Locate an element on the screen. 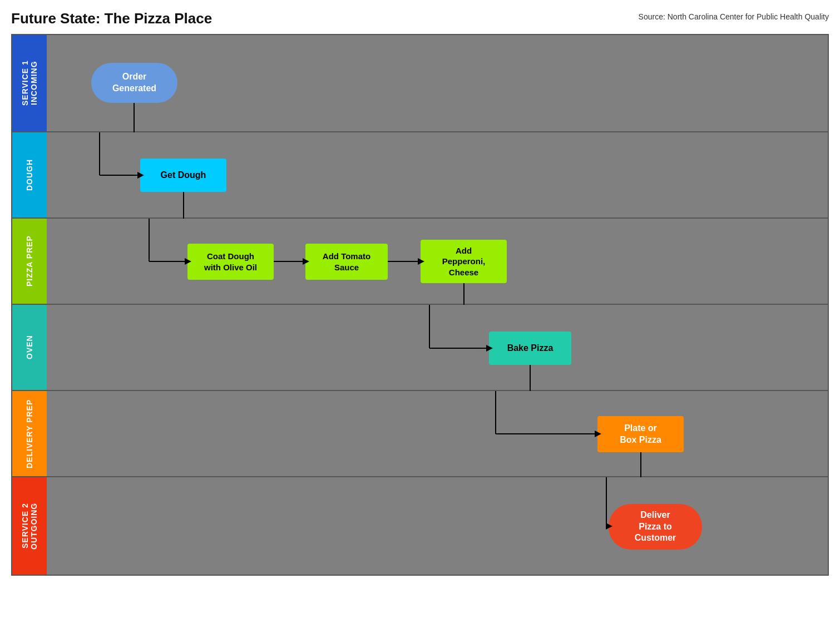 The image size is (840, 628). step-deliver-pizza: DeliverPizza toCustomer is located at coordinates (655, 527).